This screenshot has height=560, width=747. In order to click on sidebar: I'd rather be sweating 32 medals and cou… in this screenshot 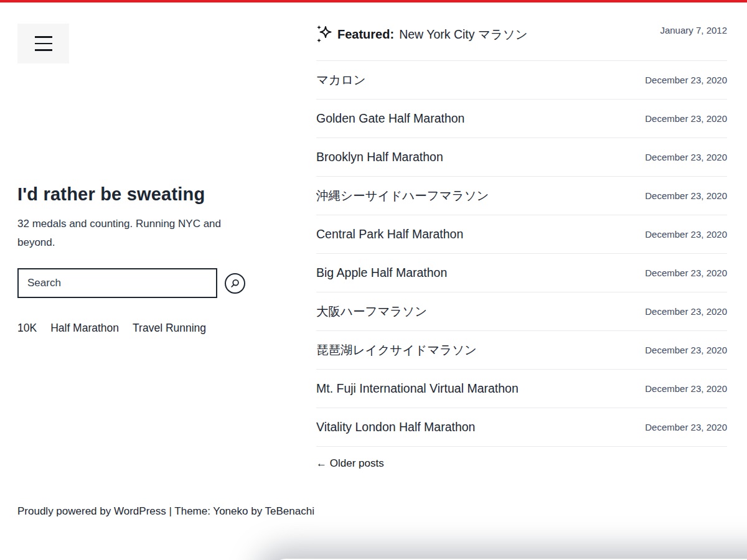, I will do `click(131, 259)`.